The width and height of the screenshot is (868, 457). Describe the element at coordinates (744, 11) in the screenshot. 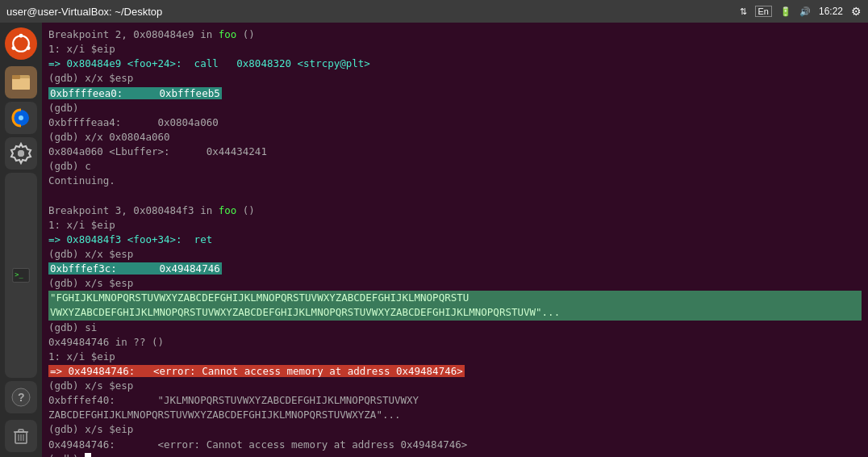

I see `keyboard-tray-icon: ⇅` at that location.